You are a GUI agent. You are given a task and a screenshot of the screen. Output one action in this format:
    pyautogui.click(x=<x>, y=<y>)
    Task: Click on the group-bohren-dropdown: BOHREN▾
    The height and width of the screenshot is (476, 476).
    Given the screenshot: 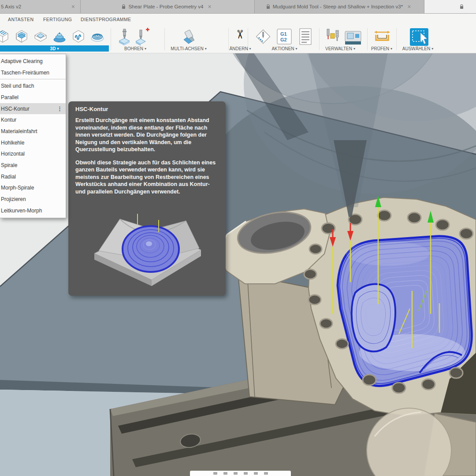 What is the action you would take?
    pyautogui.click(x=135, y=48)
    